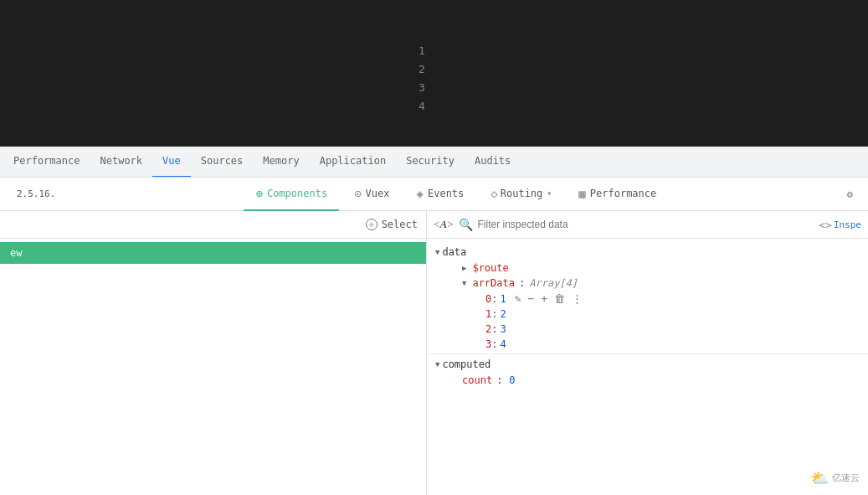 This screenshot has width=868, height=495. Describe the element at coordinates (648, 329) in the screenshot. I see `arr-item-2: 2 : 3` at that location.